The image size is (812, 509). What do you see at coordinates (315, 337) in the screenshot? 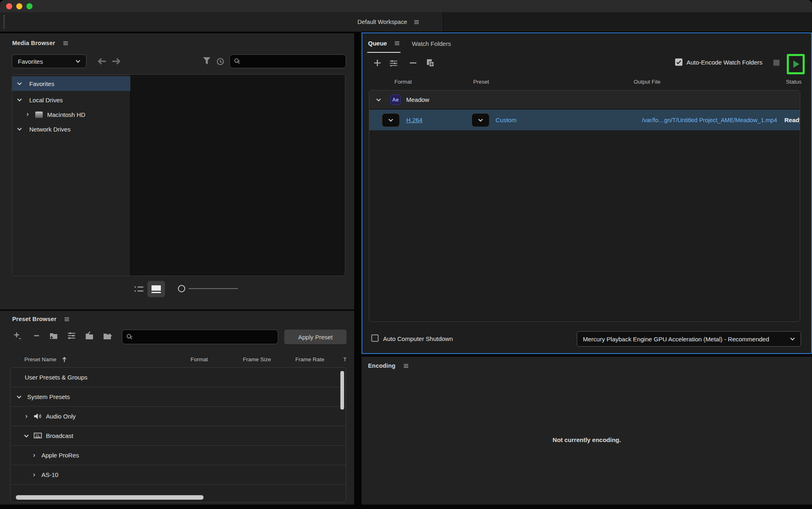
I see `apply-preset-button: Apply Preset` at bounding box center [315, 337].